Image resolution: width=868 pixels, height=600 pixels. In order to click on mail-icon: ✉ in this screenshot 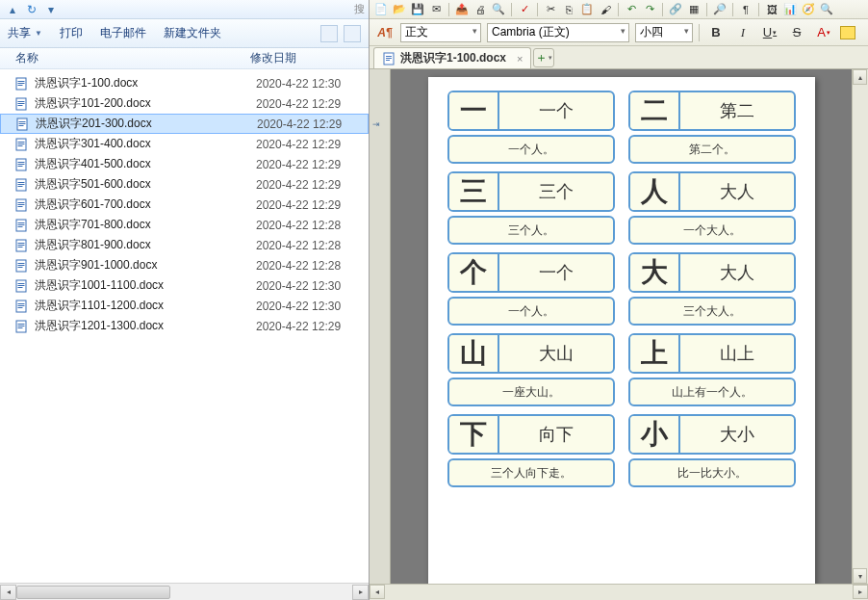, I will do `click(436, 10)`.